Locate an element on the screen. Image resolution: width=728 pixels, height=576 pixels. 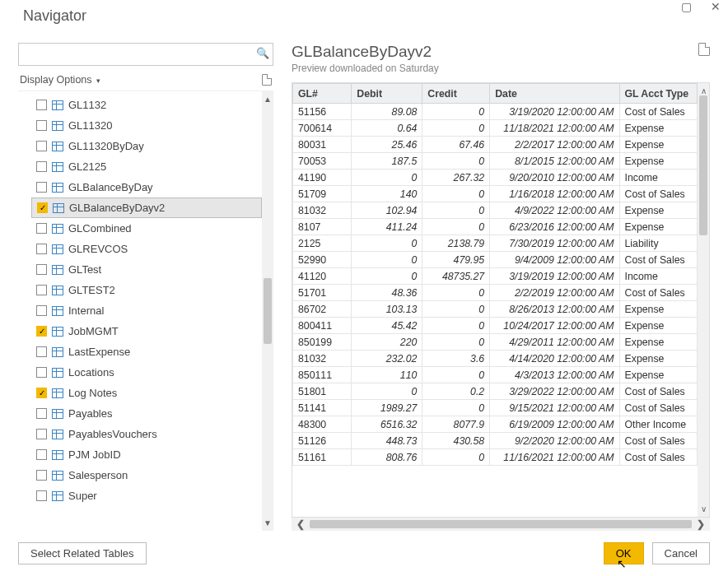
tree-item-log-notes: Log Notes is located at coordinates (147, 393).